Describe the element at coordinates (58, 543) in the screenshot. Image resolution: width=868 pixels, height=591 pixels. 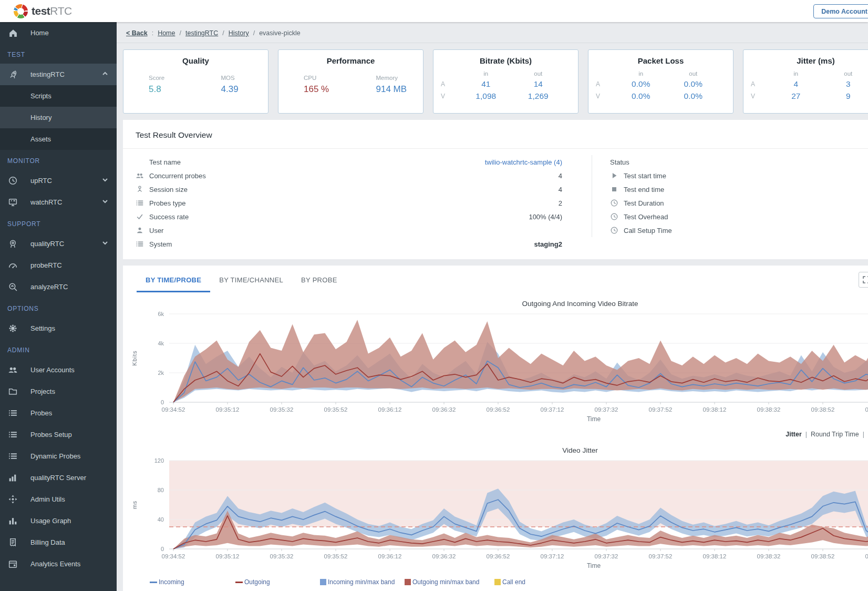
I see `sidebar-item-billing-data: Billing Data` at that location.